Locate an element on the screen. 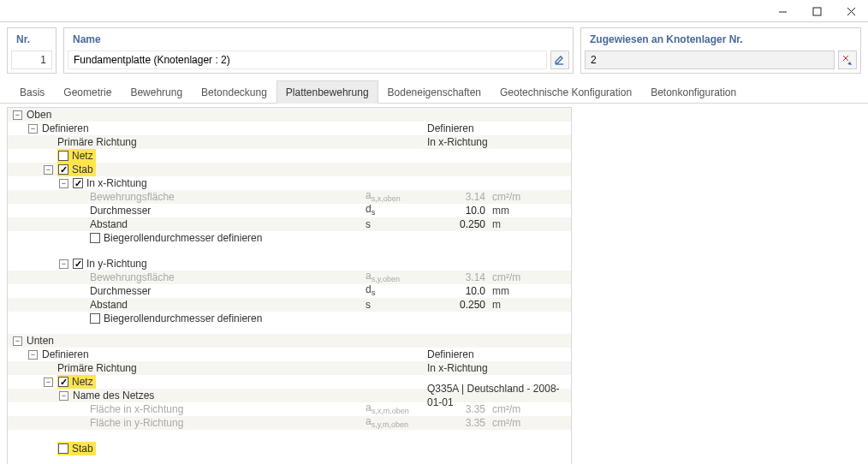 This screenshot has width=868, height=464. label-name: Name is located at coordinates (318, 39).